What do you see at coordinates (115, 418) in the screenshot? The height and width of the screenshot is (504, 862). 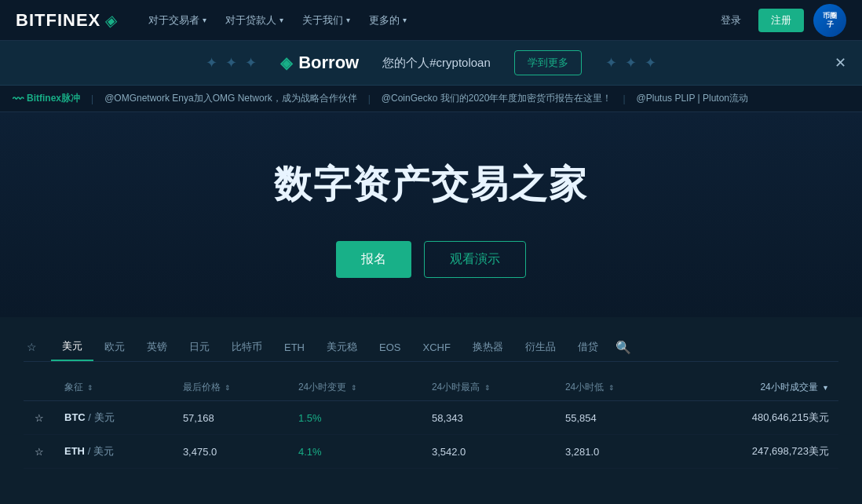 I see `row-symbol-btc: BTC / 美元` at bounding box center [115, 418].